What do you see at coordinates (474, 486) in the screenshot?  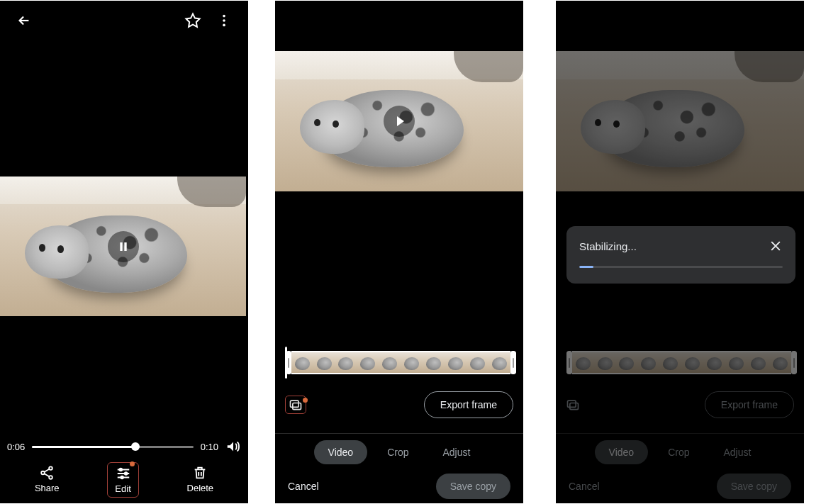 I see `save-copy-button: Save copy` at bounding box center [474, 486].